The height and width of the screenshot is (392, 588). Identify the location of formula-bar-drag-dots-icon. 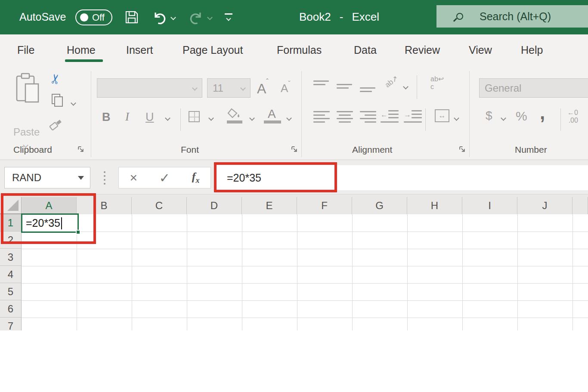
(105, 172).